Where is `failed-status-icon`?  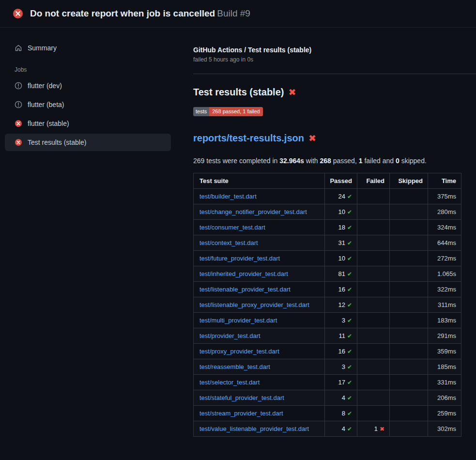 failed-status-icon is located at coordinates (18, 142).